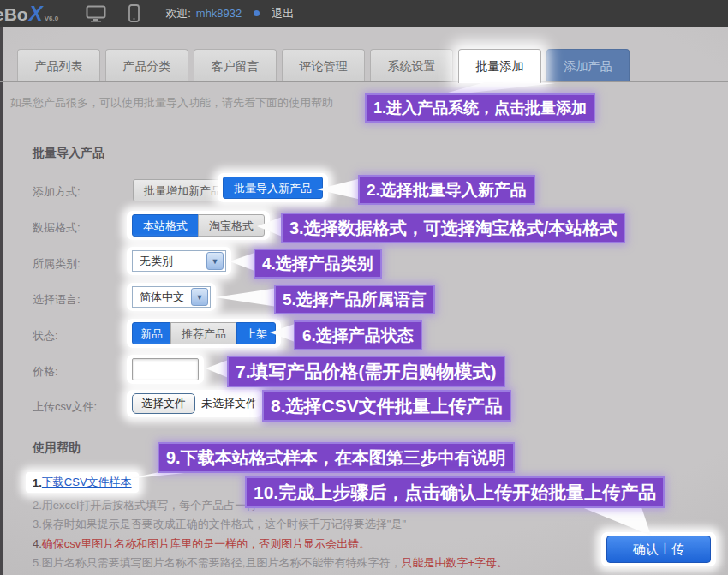 The width and height of the screenshot is (728, 575). Describe the element at coordinates (256, 333) in the screenshot. I see `button-status-on-shelf: 上架` at that location.